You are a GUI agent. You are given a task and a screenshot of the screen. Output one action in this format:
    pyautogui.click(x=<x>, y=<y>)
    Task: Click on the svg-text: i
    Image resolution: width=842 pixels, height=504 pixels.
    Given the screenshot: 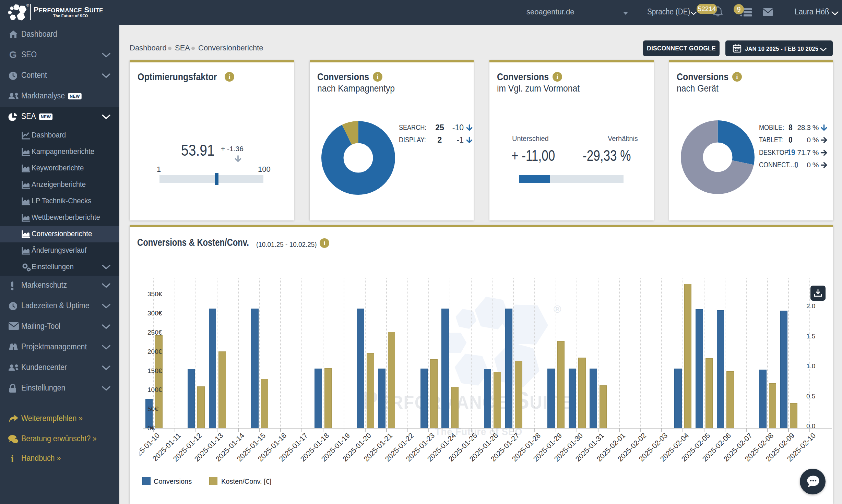 What is the action you would take?
    pyautogui.click(x=12, y=459)
    